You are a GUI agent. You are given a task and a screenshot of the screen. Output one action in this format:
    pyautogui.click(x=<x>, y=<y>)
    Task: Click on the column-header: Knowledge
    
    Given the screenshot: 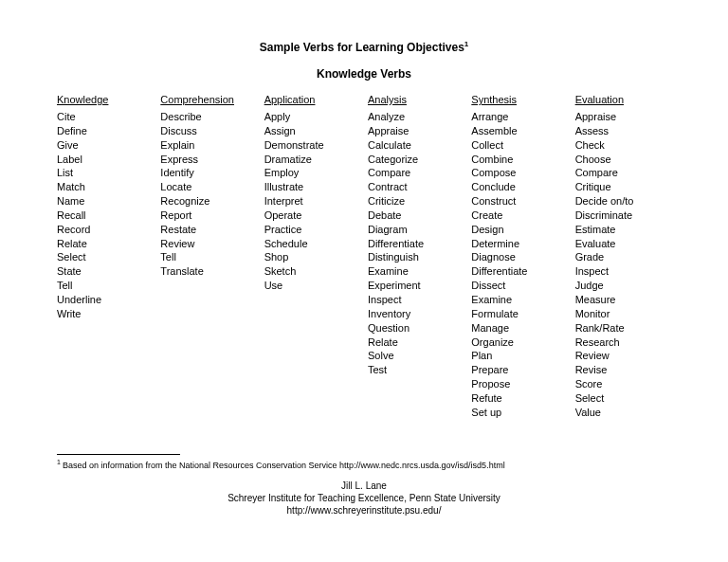 What is the action you would take?
    pyautogui.click(x=104, y=100)
    